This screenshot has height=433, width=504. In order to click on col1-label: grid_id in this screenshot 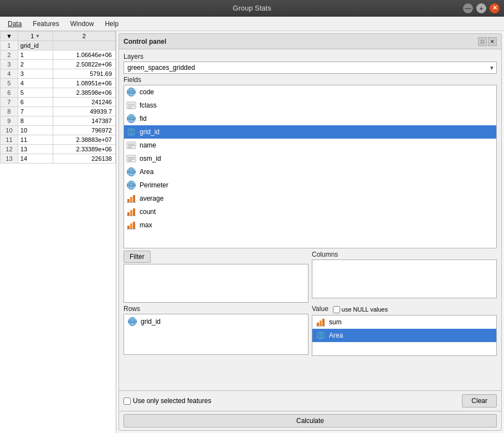, I will do `click(35, 45)`.